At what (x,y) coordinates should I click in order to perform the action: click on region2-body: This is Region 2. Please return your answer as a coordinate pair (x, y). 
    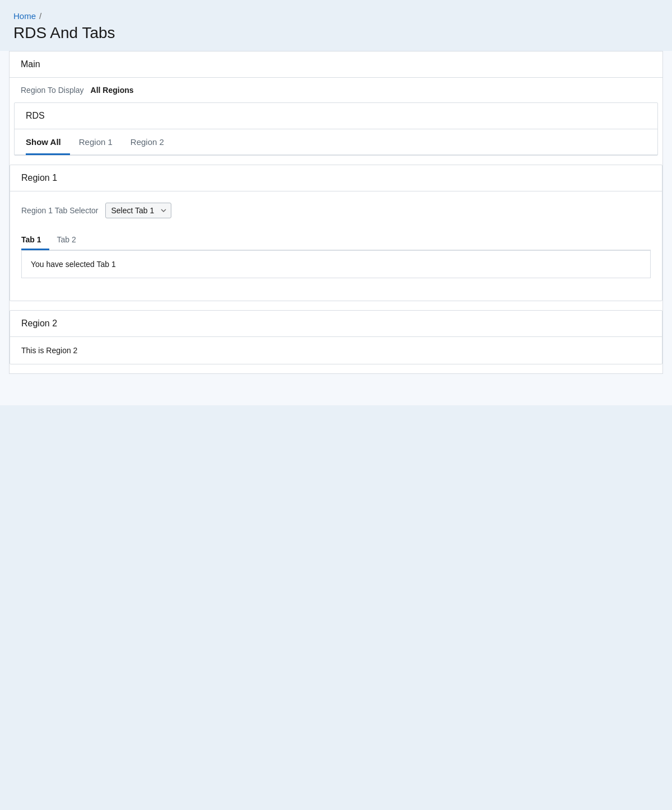
    Looking at the image, I should click on (336, 350).